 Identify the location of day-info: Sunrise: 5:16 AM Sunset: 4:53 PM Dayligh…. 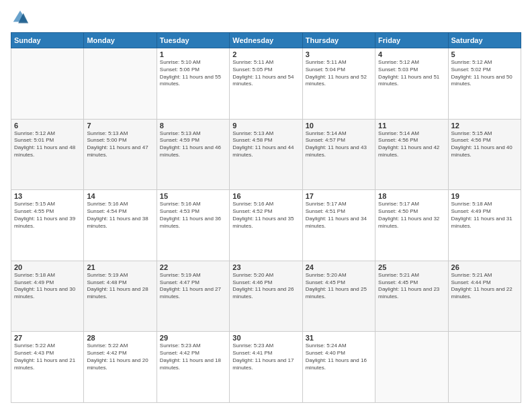
(193, 215).